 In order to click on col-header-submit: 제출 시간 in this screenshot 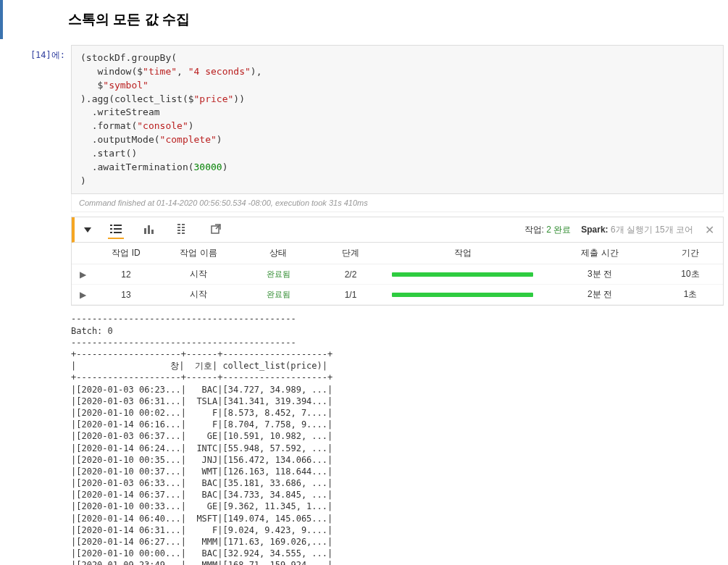, I will do `click(600, 254)`.